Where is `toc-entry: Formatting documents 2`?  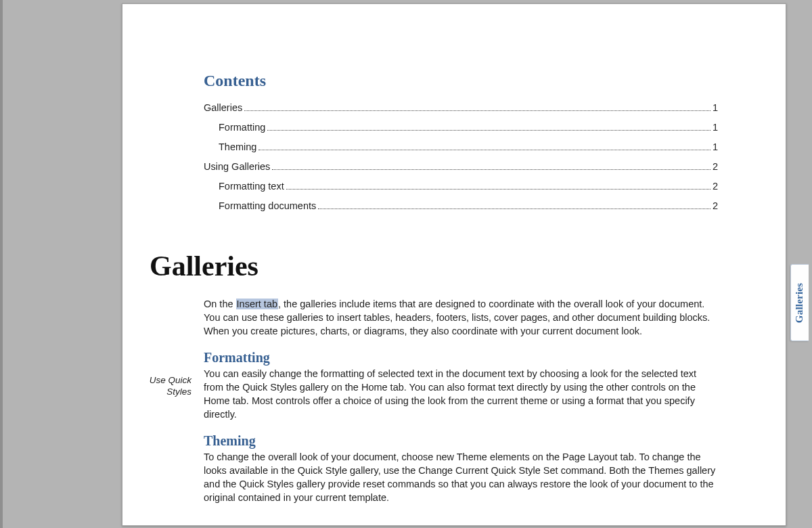 toc-entry: Formatting documents 2 is located at coordinates (461, 206).